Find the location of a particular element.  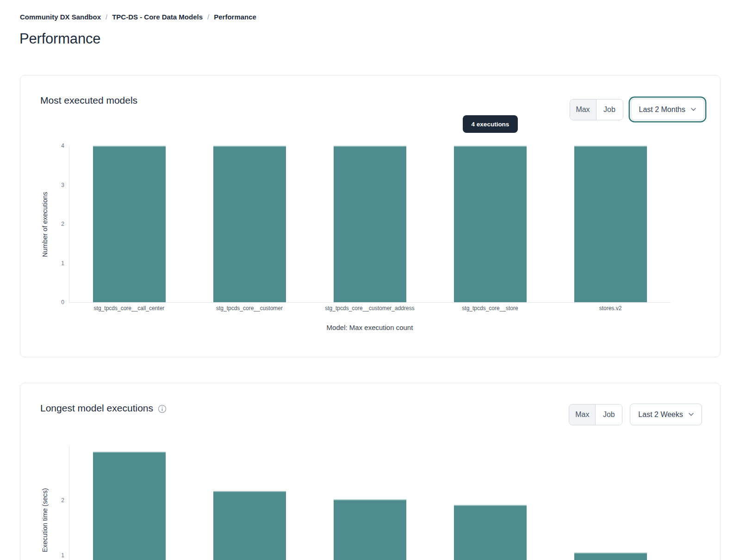

x-axis-line is located at coordinates (370, 303).